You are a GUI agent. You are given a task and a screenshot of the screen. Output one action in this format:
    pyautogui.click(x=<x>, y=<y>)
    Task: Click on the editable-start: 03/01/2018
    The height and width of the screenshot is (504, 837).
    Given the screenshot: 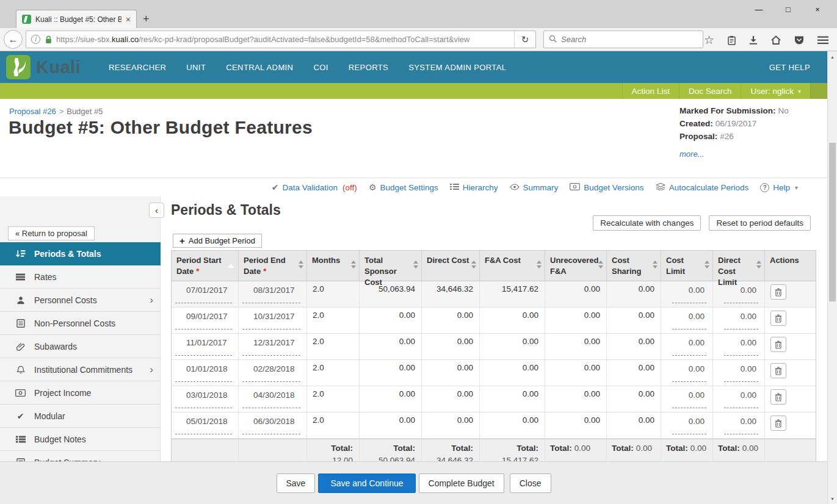 What is the action you would take?
    pyautogui.click(x=205, y=399)
    